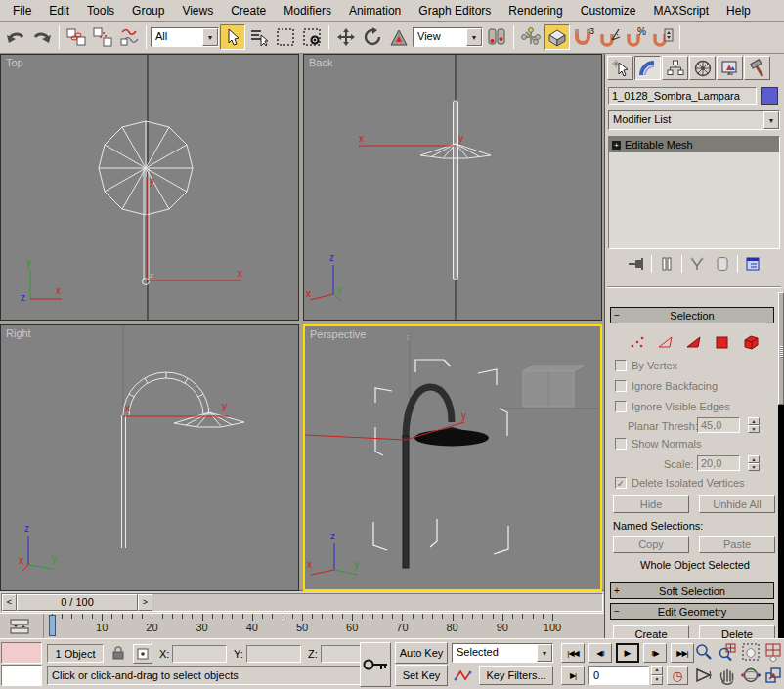 This screenshot has width=784, height=689. What do you see at coordinates (621, 407) in the screenshot?
I see `checkbox` at bounding box center [621, 407].